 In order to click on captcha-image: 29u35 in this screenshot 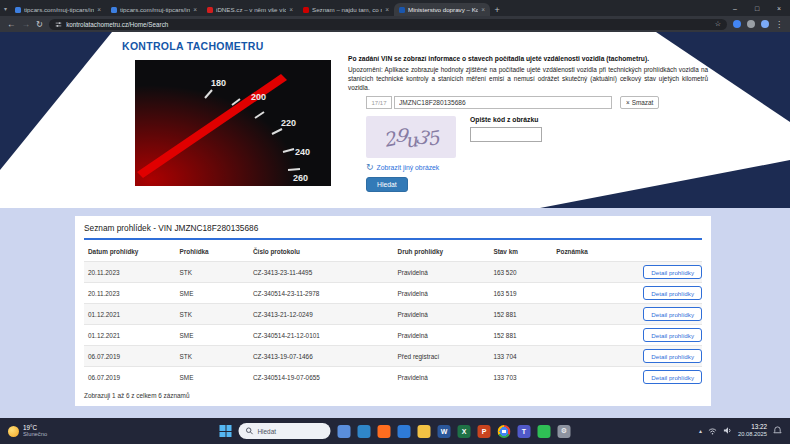, I will do `click(411, 137)`.